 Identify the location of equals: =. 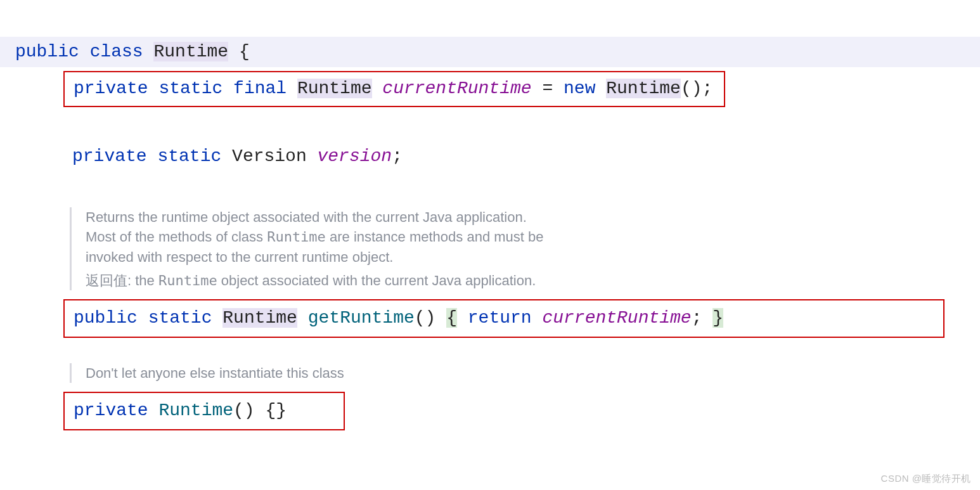
(548, 89).